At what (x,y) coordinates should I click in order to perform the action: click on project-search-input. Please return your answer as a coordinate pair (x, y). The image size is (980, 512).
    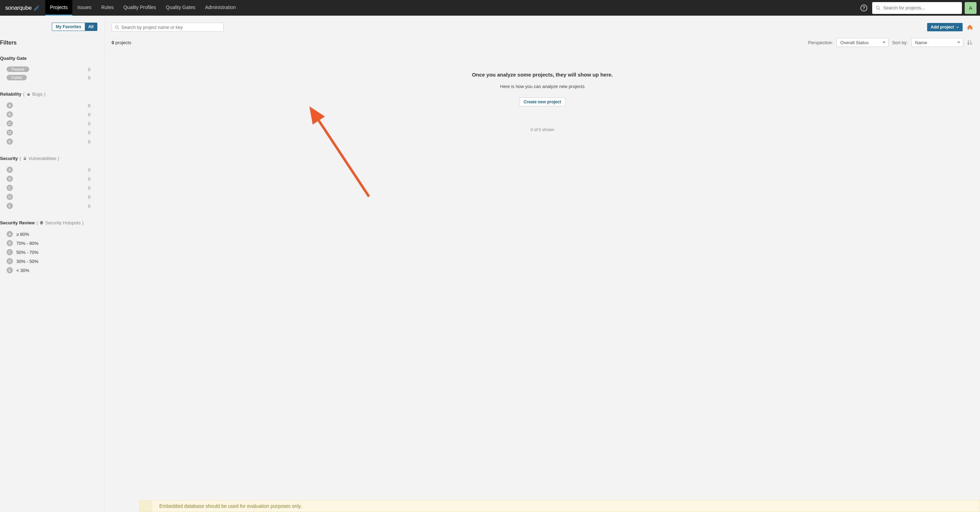
    Looking at the image, I should click on (171, 27).